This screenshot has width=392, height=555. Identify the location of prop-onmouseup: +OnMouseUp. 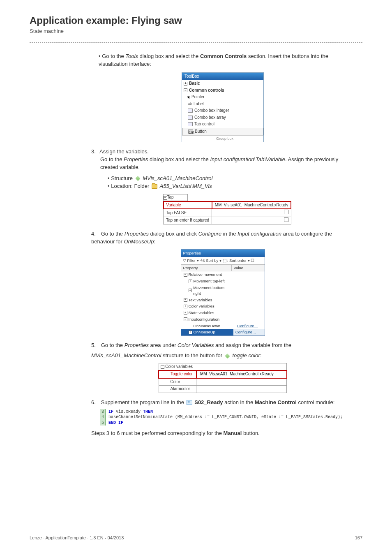
(207, 332).